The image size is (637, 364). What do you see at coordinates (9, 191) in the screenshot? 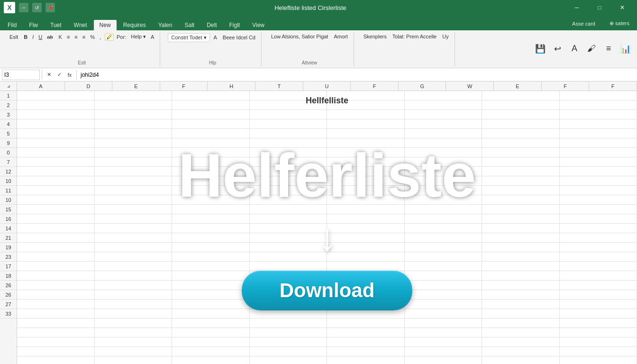
I see `row-11: 11` at bounding box center [9, 191].